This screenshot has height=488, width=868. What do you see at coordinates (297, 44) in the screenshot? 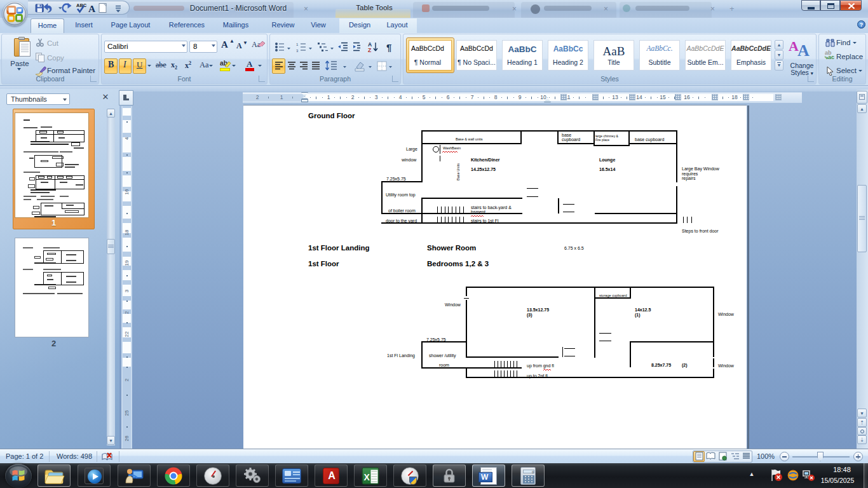
I see `svg-text: 1` at bounding box center [297, 44].